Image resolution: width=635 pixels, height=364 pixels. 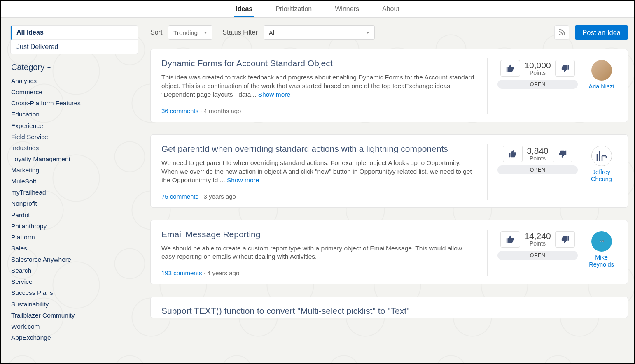 What do you see at coordinates (220, 197) in the screenshot?
I see `idea-age: 3 years ago` at bounding box center [220, 197].